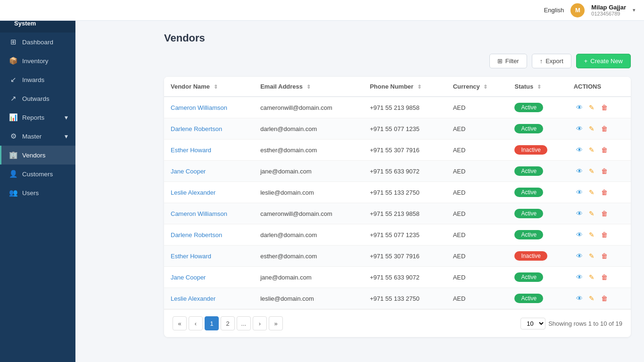 Image resolution: width=644 pixels, height=362 pixels. I want to click on rows-per-page-select: 10 25 50, so click(533, 323).